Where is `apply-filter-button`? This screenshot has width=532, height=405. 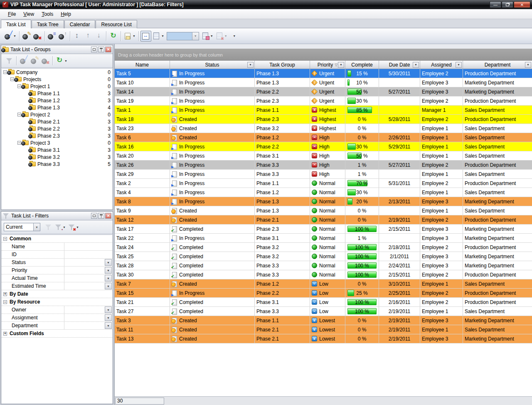 apply-filter-button is located at coordinates (48, 227).